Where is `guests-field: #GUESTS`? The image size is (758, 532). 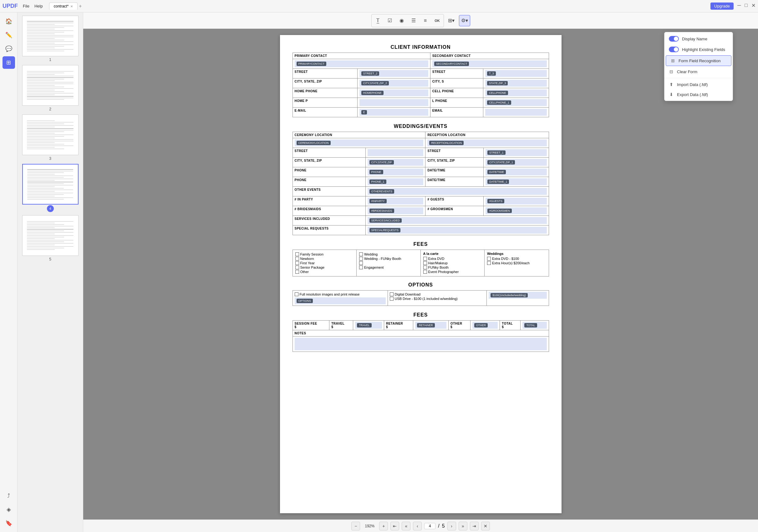
guests-field: #GUESTS is located at coordinates (516, 201).